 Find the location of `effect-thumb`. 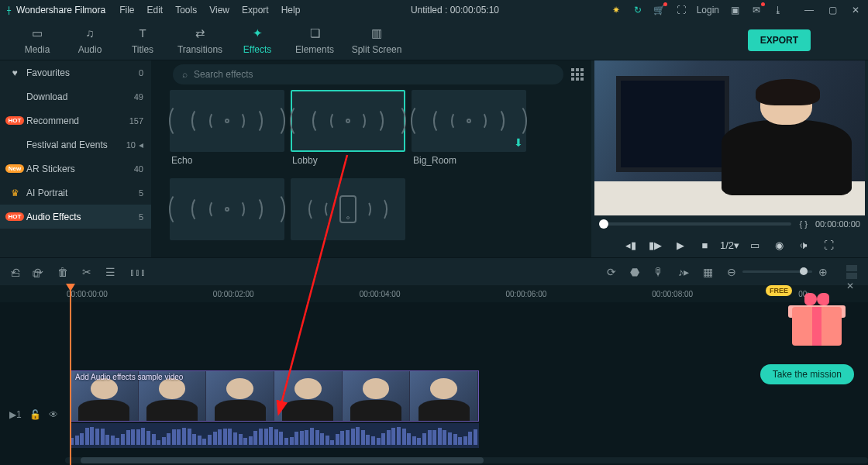

effect-thumb is located at coordinates (348, 209).